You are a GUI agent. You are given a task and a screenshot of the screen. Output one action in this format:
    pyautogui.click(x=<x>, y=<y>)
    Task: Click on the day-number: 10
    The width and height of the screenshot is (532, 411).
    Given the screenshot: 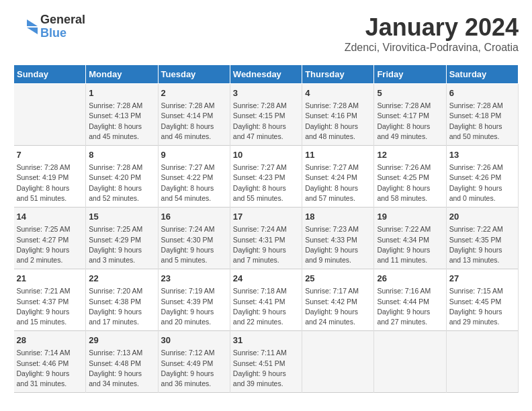 What is the action you would take?
    pyautogui.click(x=266, y=155)
    